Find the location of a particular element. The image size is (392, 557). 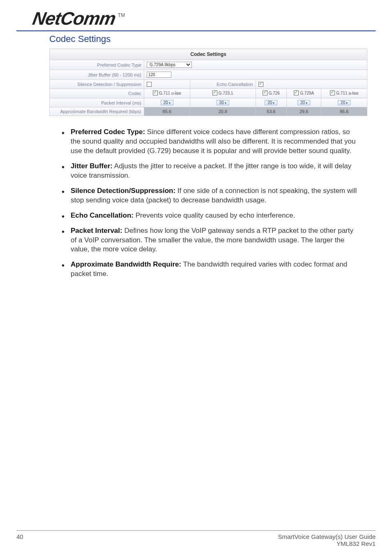

preferred-codec-select: G.729A 8kbps is located at coordinates (169, 65).